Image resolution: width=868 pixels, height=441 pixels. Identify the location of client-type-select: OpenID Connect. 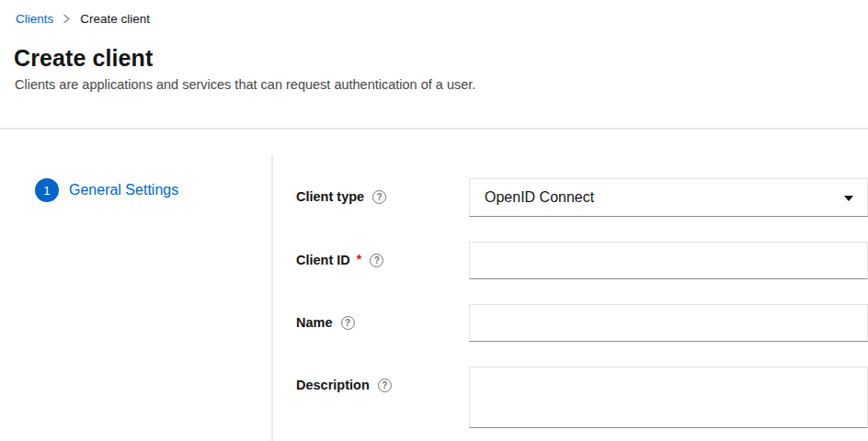
(668, 198).